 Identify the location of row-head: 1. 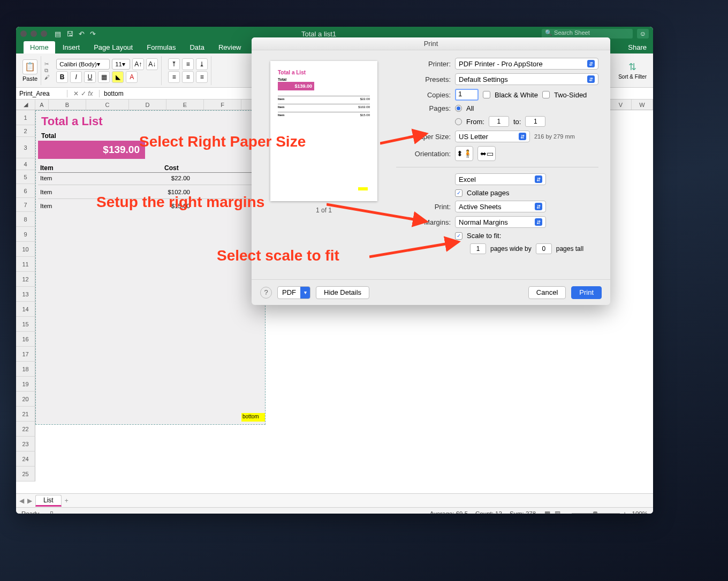
(26, 118).